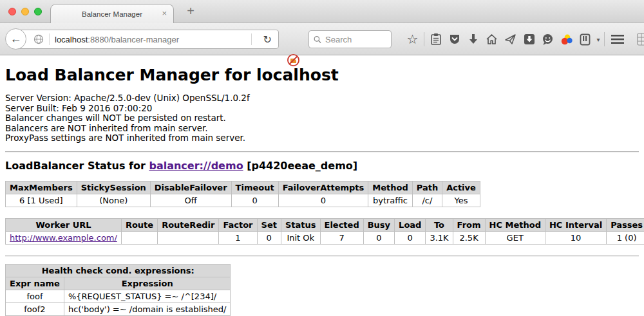 Image resolution: width=644 pixels, height=316 pixels. I want to click on chevron-down-icon: ▾, so click(598, 40).